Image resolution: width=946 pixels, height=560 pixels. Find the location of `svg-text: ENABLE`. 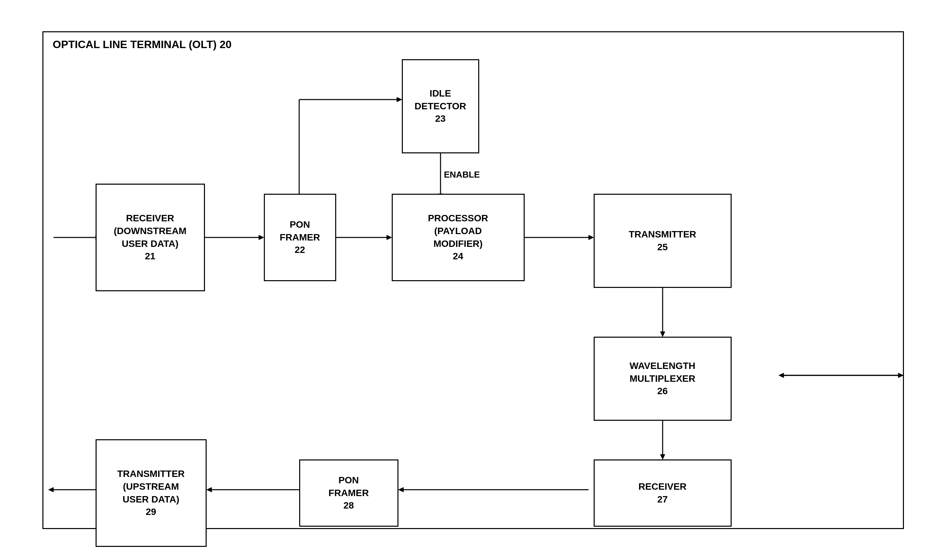

svg-text: ENABLE is located at coordinates (462, 174).